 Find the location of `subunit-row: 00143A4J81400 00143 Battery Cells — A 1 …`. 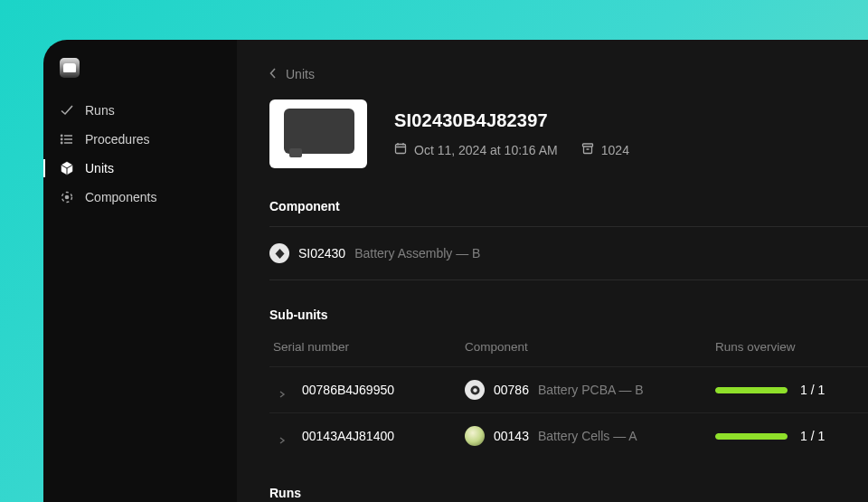

subunit-row: 00143A4J81400 00143 Battery Cells — A 1 … is located at coordinates (569, 436).